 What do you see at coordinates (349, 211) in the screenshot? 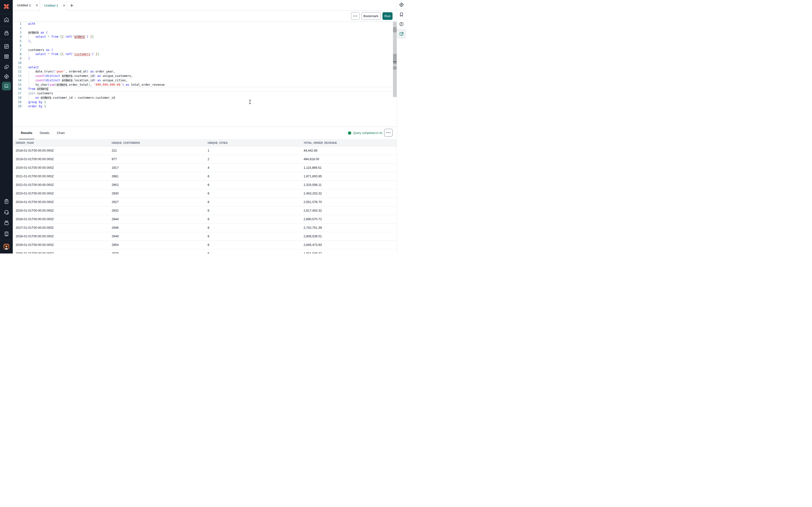
I see `table-cell: 2,617,453.32` at bounding box center [349, 211].